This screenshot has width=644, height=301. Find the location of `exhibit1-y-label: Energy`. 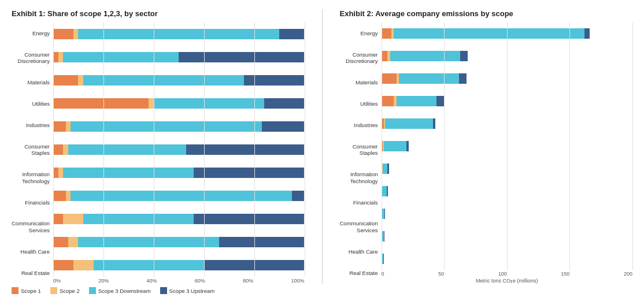

exhibit1-y-label: Energy is located at coordinates (31, 34).